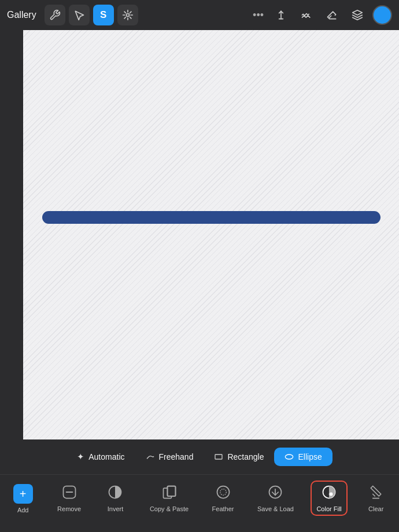  I want to click on rectangle-icon, so click(219, 457).